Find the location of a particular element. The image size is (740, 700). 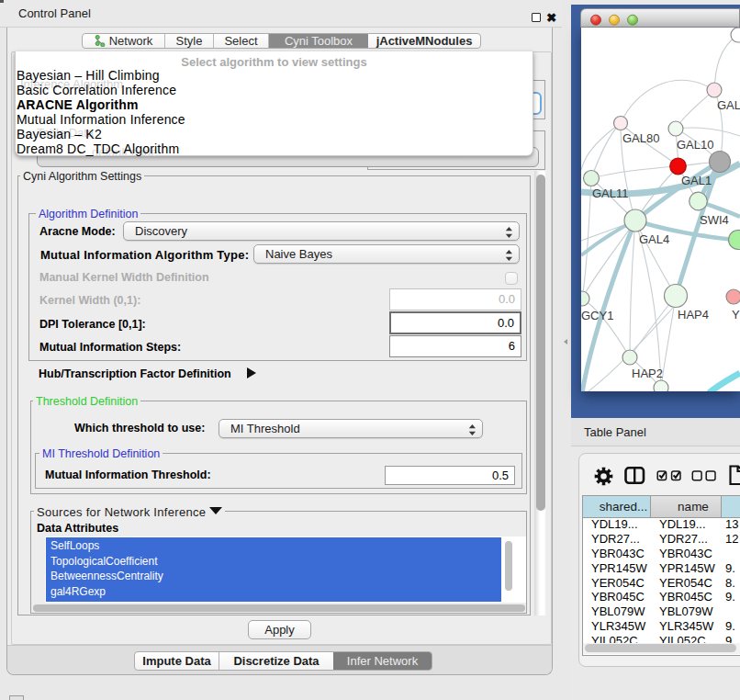

svg-text: GAL80 is located at coordinates (641, 138).